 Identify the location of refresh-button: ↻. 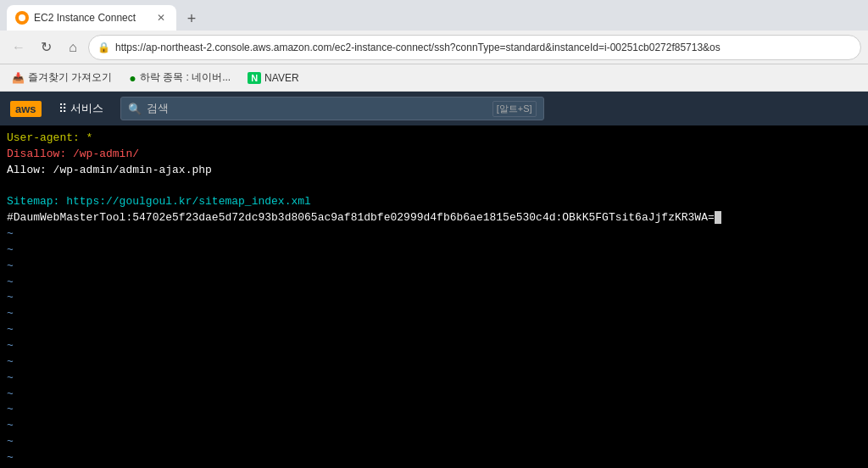
(46, 47).